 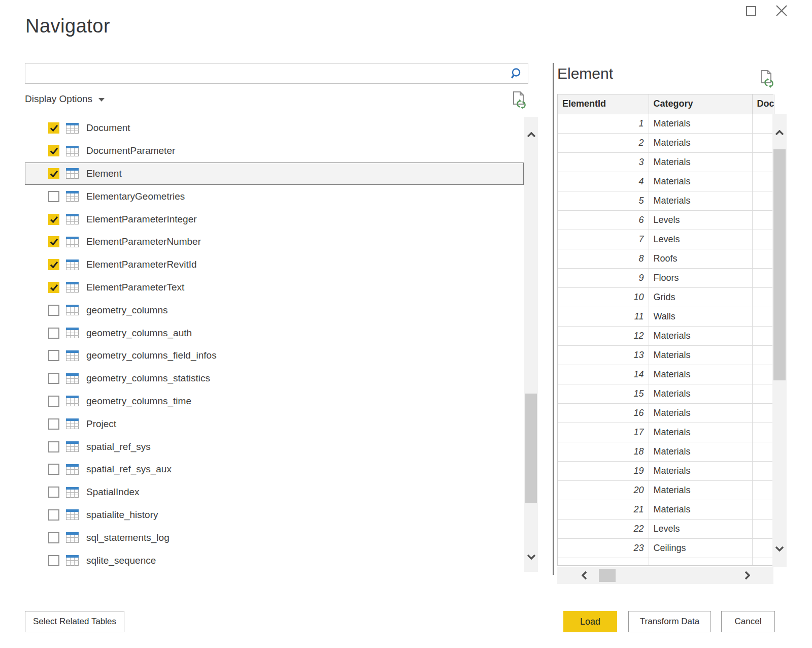 What do you see at coordinates (666, 316) in the screenshot?
I see `preview-table-row: 11 Walls` at bounding box center [666, 316].